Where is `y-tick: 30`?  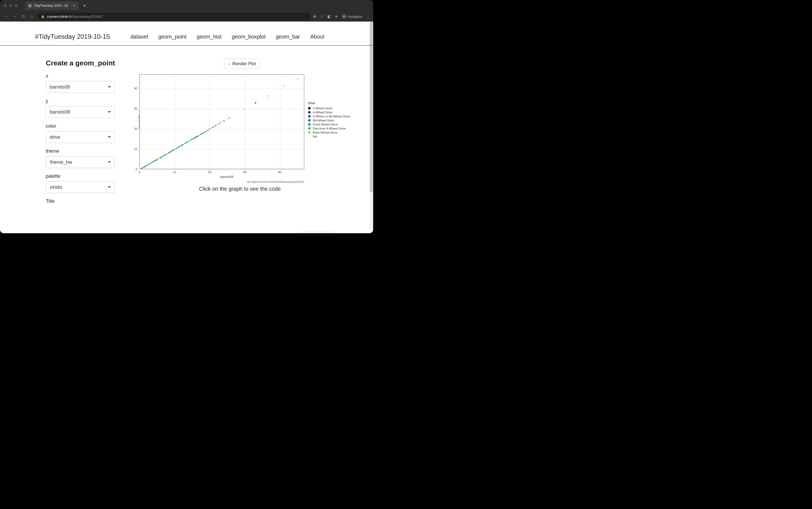
y-tick: 30 is located at coordinates (136, 108).